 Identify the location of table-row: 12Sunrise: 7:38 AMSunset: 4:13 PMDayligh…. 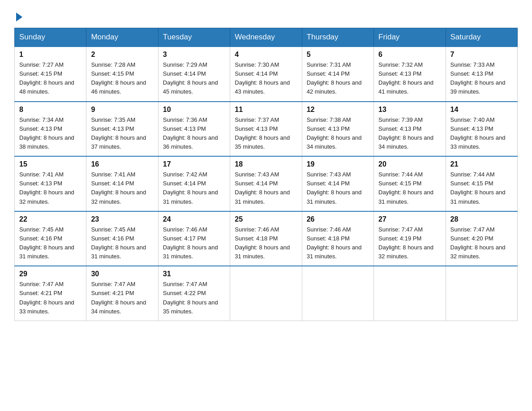
(338, 129).